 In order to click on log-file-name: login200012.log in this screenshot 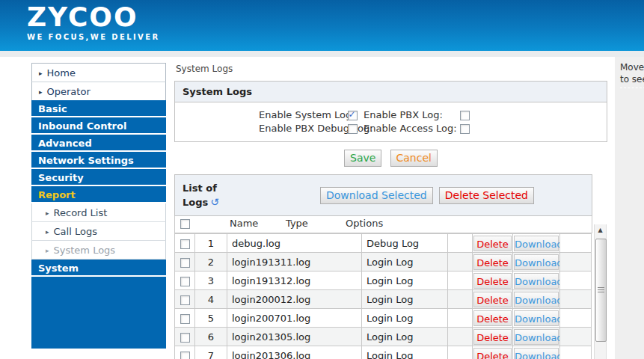, I will do `click(295, 299)`.